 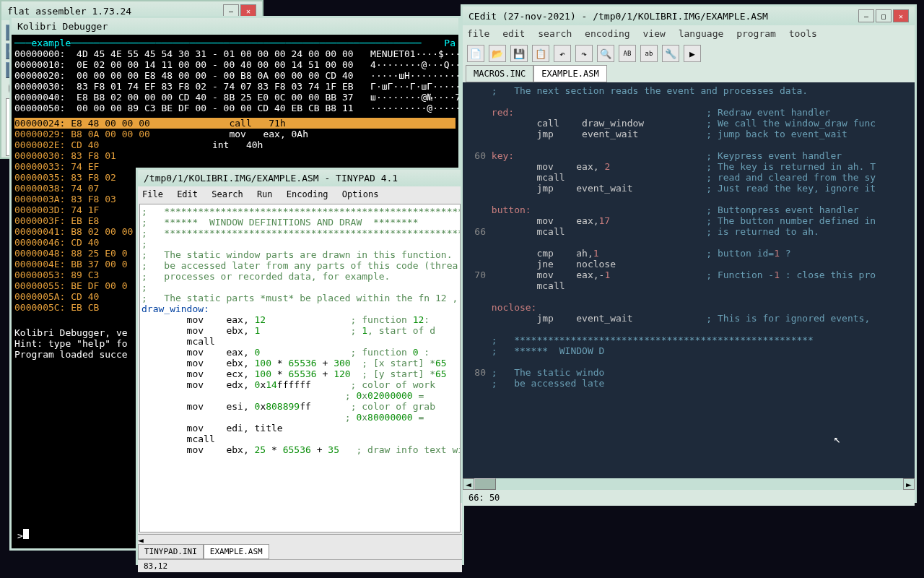 What do you see at coordinates (235, 26) in the screenshot?
I see `debugger-titlebar: Kolibri Debugger` at bounding box center [235, 26].